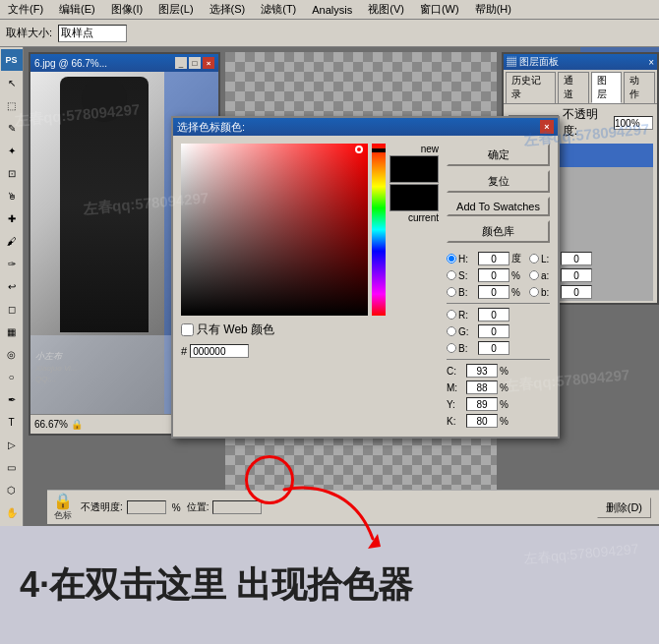  I want to click on position-input, so click(237, 507).